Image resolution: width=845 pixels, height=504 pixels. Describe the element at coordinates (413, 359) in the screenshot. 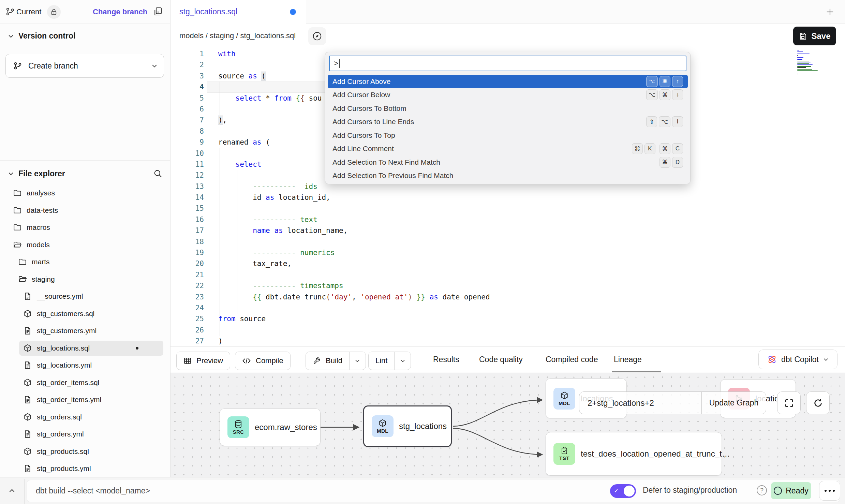

I see `divider` at that location.